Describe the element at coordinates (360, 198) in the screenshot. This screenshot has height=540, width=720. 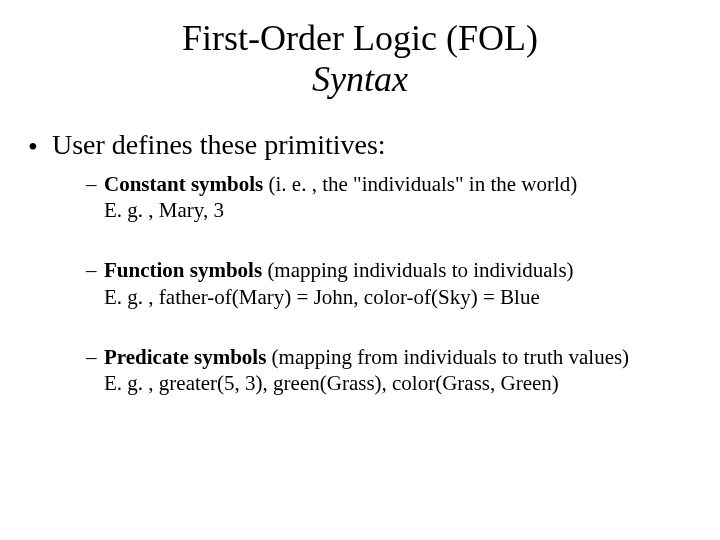
I see `bullet-level2-item: – Constant symbols (i. e. , the "individ…` at that location.